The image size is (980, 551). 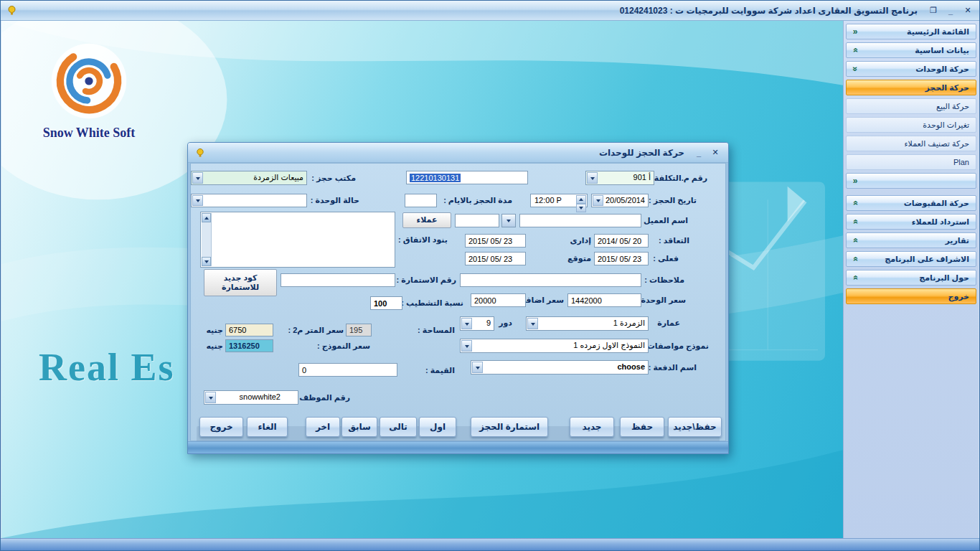 I want to click on sidebar-item-basic-data: بيانات اساسية, so click(x=911, y=50).